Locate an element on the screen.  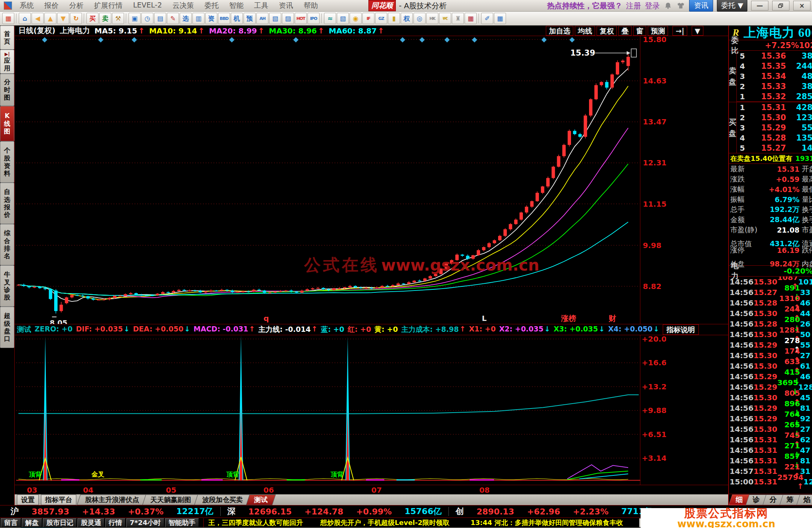
sell-level-row: 515.36381 is located at coordinates (774, 56).